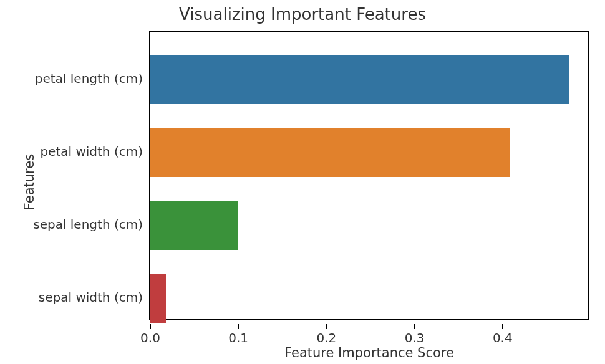 Image resolution: width=605 pixels, height=364 pixels. I want to click on bar-petal-length, so click(359, 80).